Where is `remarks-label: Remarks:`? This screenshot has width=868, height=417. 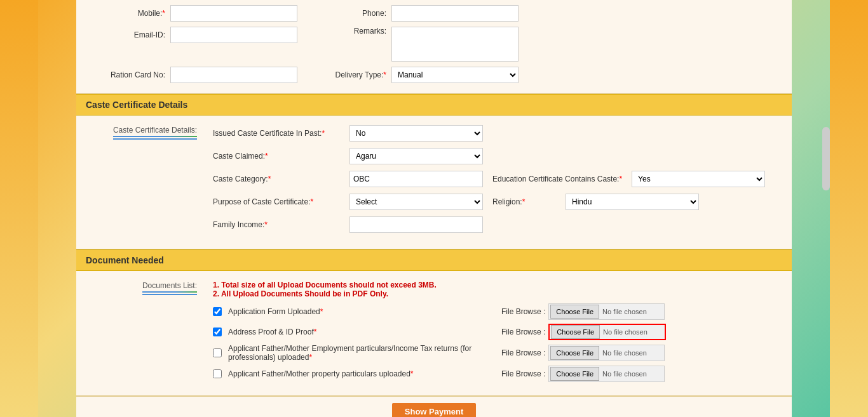
remarks-label: Remarks: is located at coordinates (348, 31).